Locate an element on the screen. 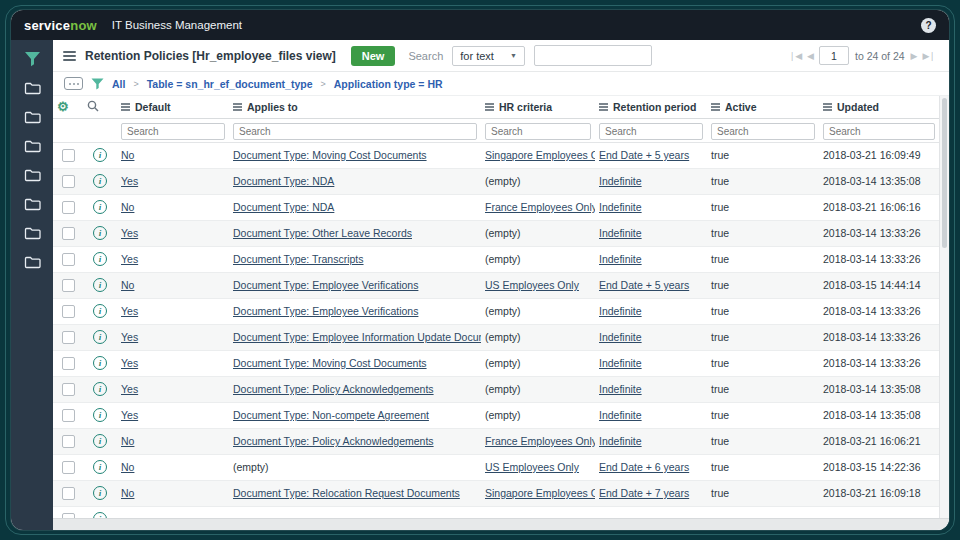 The height and width of the screenshot is (540, 960). column-header-default: Default is located at coordinates (173, 107).